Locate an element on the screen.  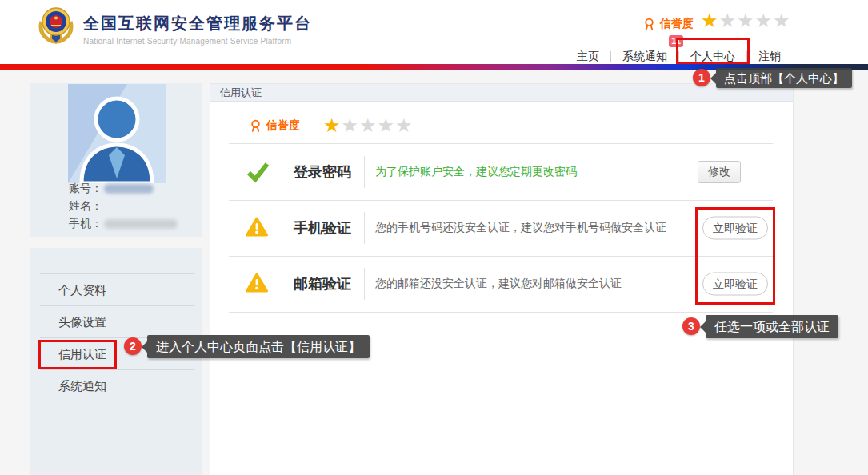
row-label: 登录密码 is located at coordinates (322, 172).